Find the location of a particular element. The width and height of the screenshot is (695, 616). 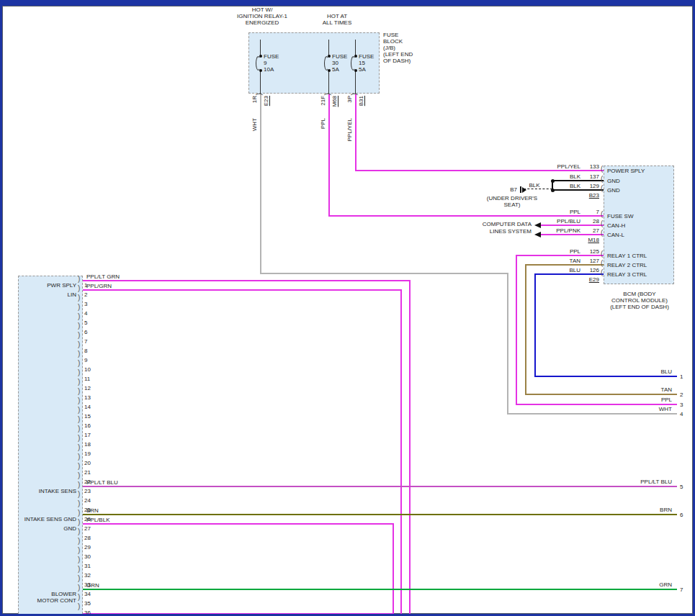

ground-wire-label: BLK is located at coordinates (534, 186).